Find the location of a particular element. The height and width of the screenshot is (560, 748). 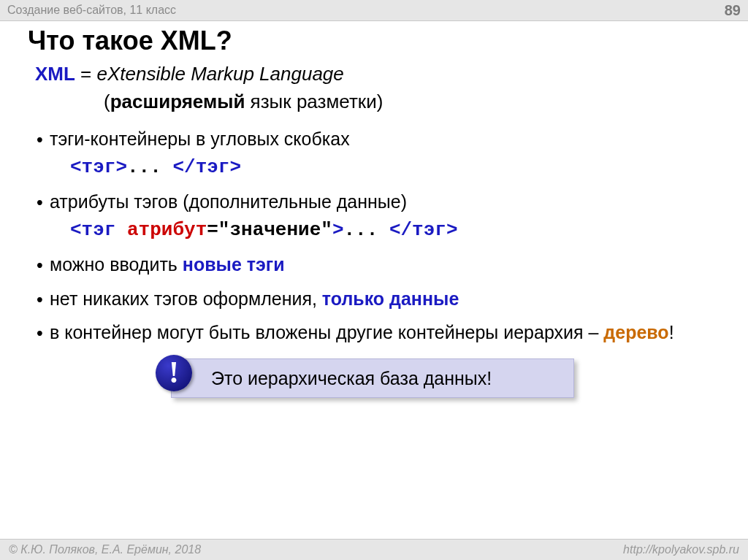

bullet-4-b: только данные is located at coordinates (390, 299).